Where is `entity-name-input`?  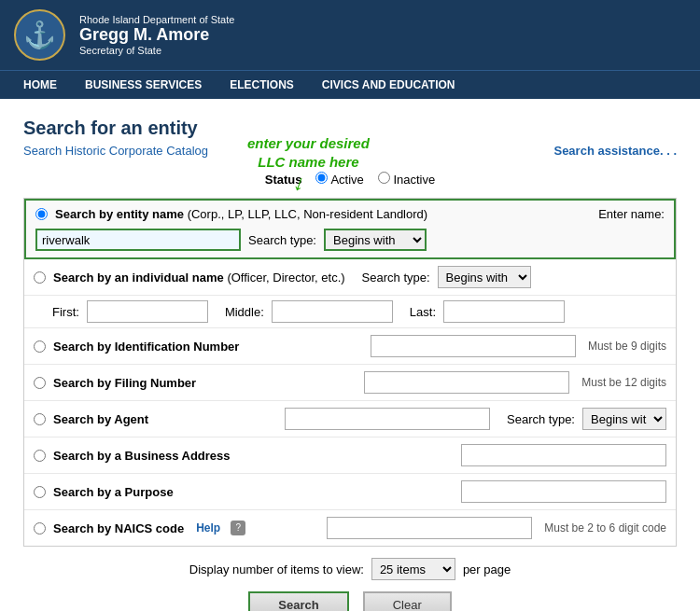
entity-name-input is located at coordinates (138, 240).